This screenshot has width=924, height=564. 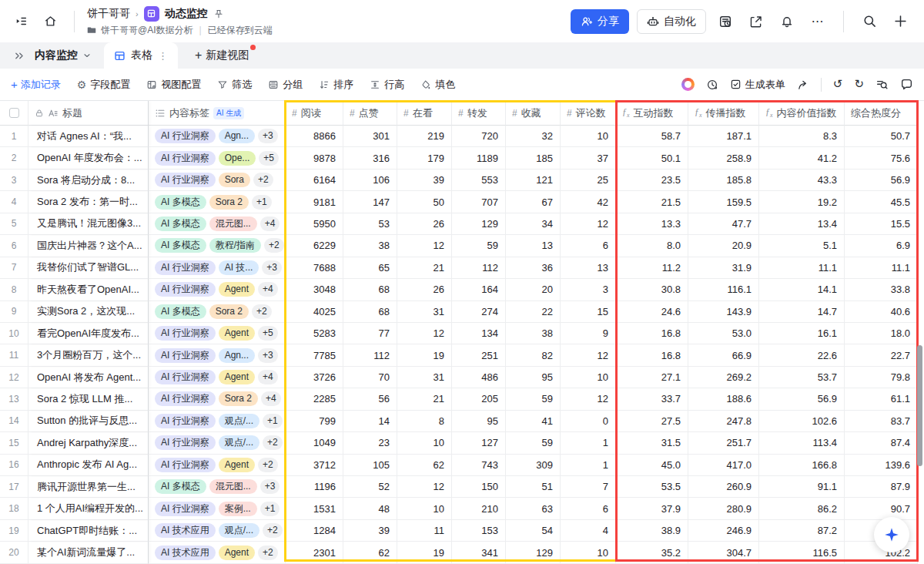 What do you see at coordinates (588, 421) in the screenshot?
I see `metric-cell: 0` at bounding box center [588, 421].